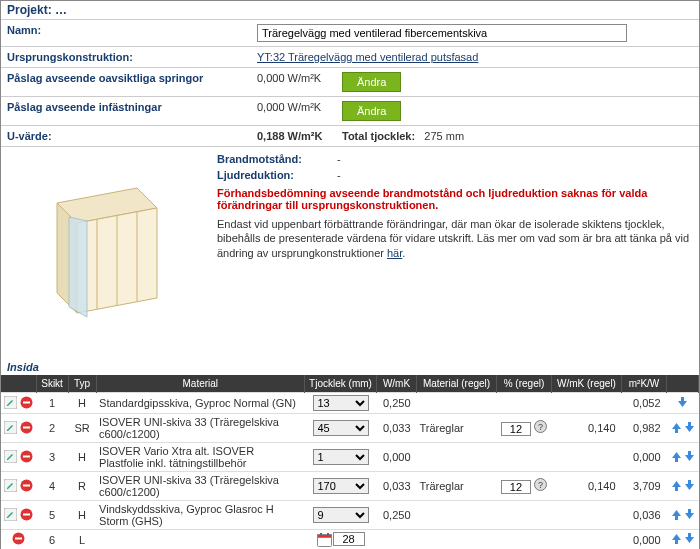  I want to click on warning-text: Förhandsbedömning avseende brandmotstånd…, so click(455, 199).